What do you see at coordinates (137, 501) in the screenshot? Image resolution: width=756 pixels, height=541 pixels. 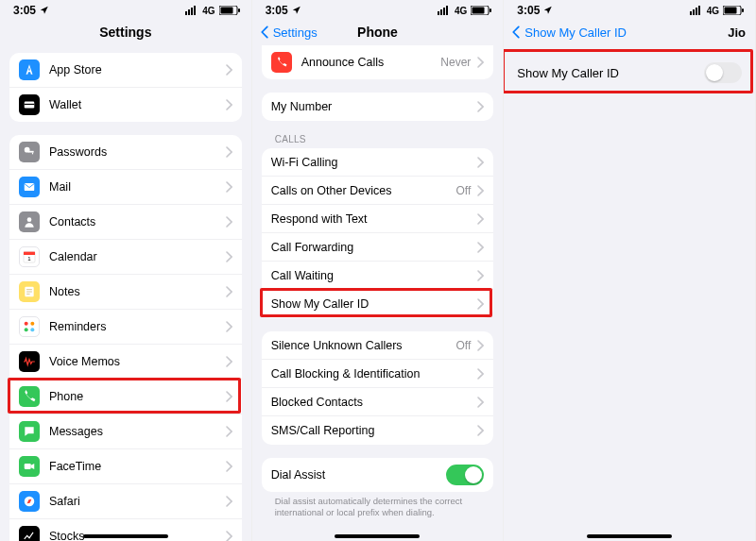 I see `row-label: Safari` at bounding box center [137, 501].